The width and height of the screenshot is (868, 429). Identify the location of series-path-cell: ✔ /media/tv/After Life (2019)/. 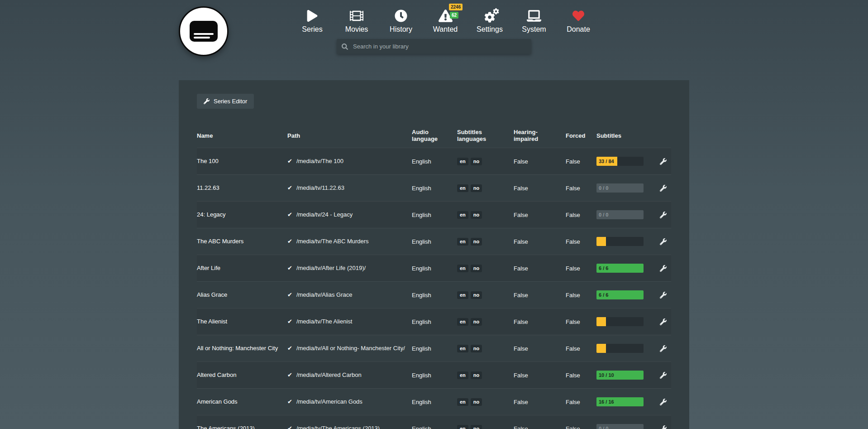
(349, 268).